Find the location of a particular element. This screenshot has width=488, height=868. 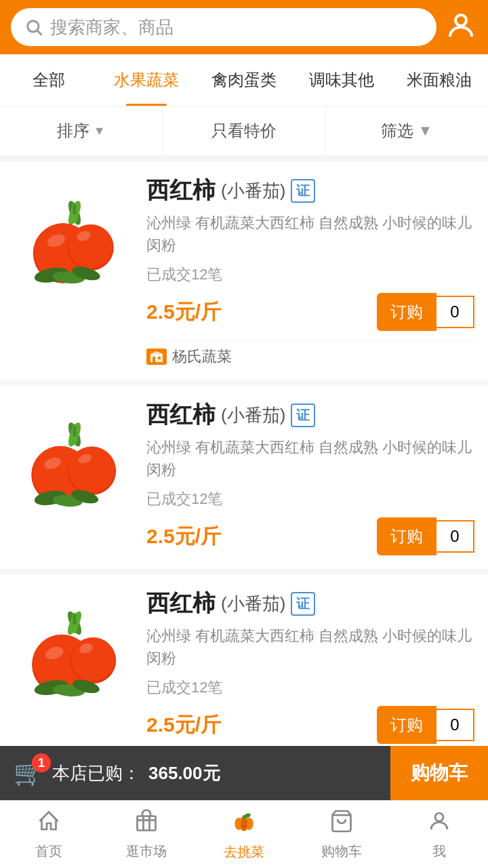

cart-bar-text: 本店已购： is located at coordinates (96, 773).